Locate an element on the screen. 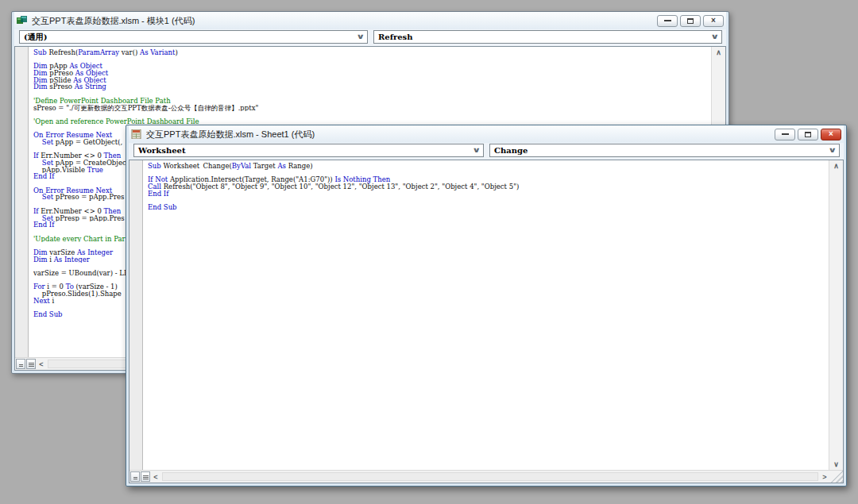 The image size is (858, 504). code-line: Dim sPreso As String is located at coordinates (372, 87).